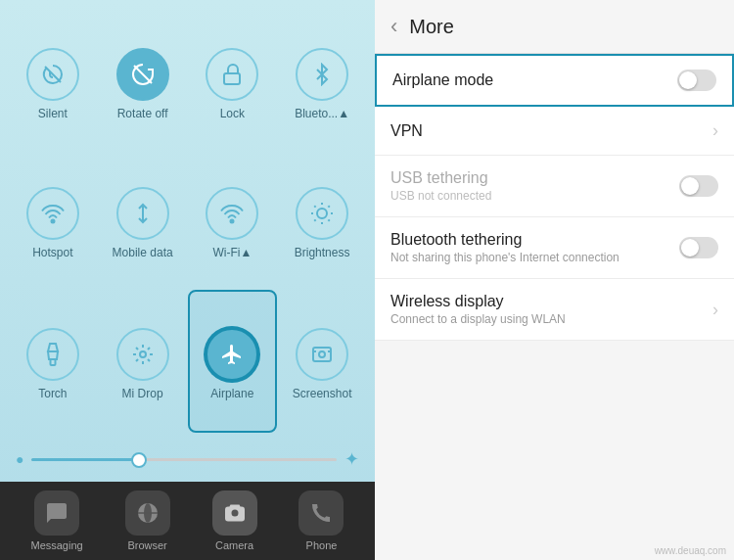 This screenshot has width=734, height=560. What do you see at coordinates (323, 253) in the screenshot?
I see `brightness-label: Brightness` at bounding box center [323, 253].